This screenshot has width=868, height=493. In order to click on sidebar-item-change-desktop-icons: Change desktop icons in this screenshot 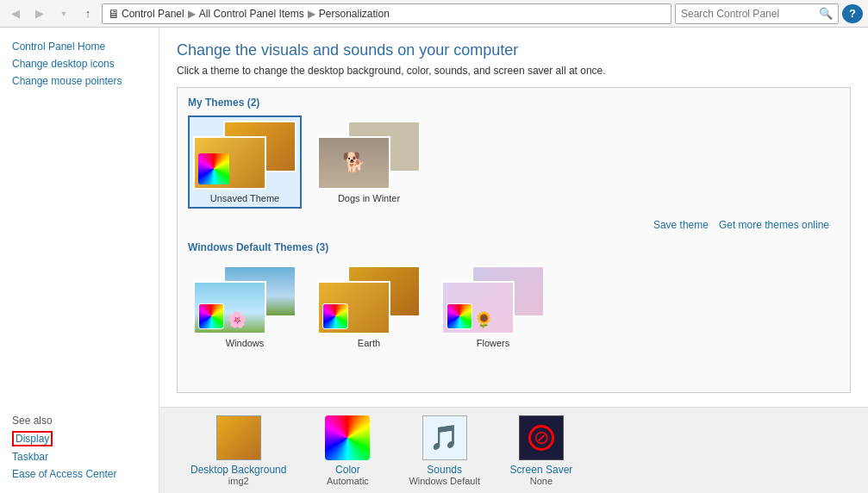, I will do `click(79, 64)`.